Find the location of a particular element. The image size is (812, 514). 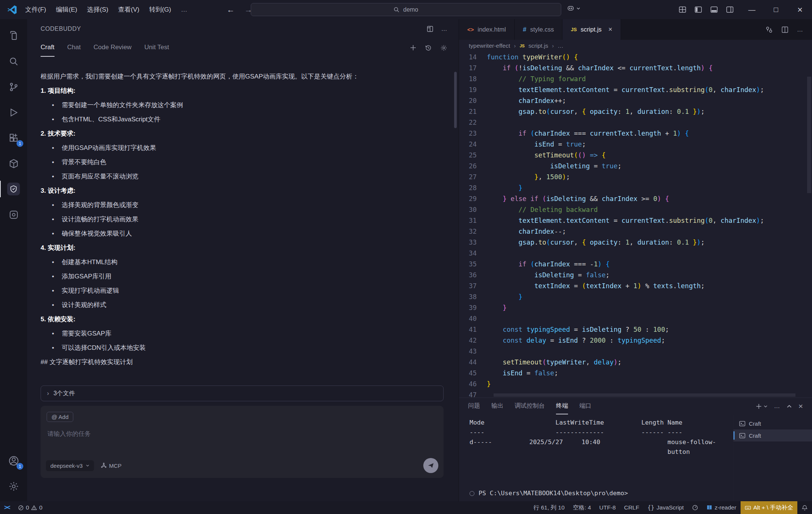

tab-terminal: 终端 is located at coordinates (562, 406).